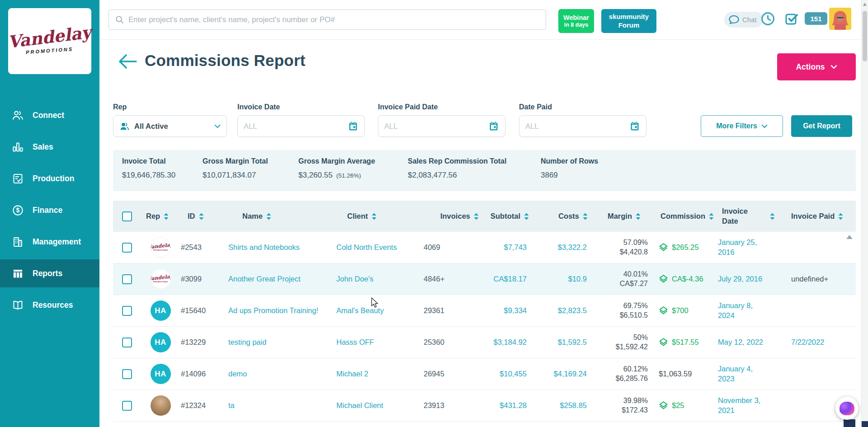  What do you see at coordinates (629, 21) in the screenshot?
I see `forum-button: skummunity Forum` at bounding box center [629, 21].